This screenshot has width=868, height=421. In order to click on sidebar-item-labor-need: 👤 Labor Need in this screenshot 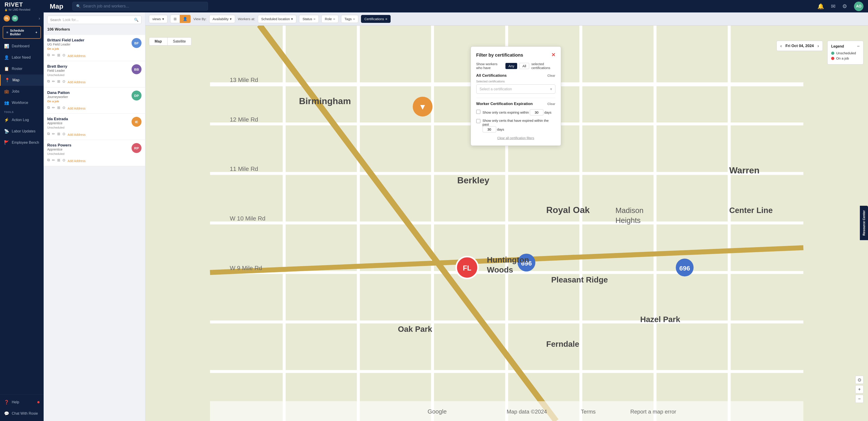, I will do `click(22, 57)`.